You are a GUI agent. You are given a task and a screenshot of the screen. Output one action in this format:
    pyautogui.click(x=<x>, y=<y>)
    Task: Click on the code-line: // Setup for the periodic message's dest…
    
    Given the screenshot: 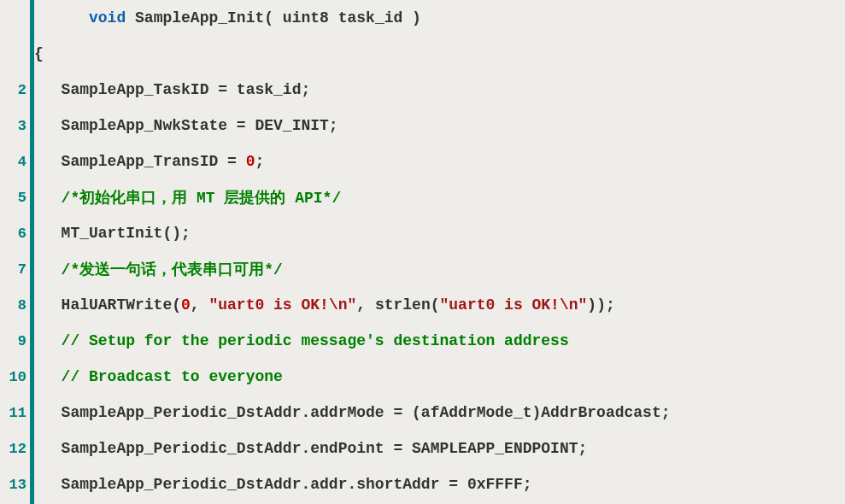 What is the action you would take?
    pyautogui.click(x=439, y=341)
    